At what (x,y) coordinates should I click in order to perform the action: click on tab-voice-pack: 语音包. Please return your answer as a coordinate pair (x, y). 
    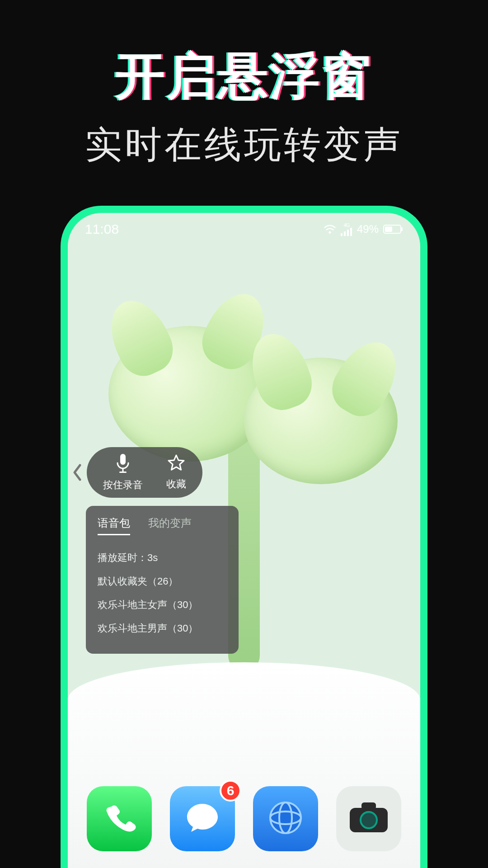
    Looking at the image, I should click on (114, 525).